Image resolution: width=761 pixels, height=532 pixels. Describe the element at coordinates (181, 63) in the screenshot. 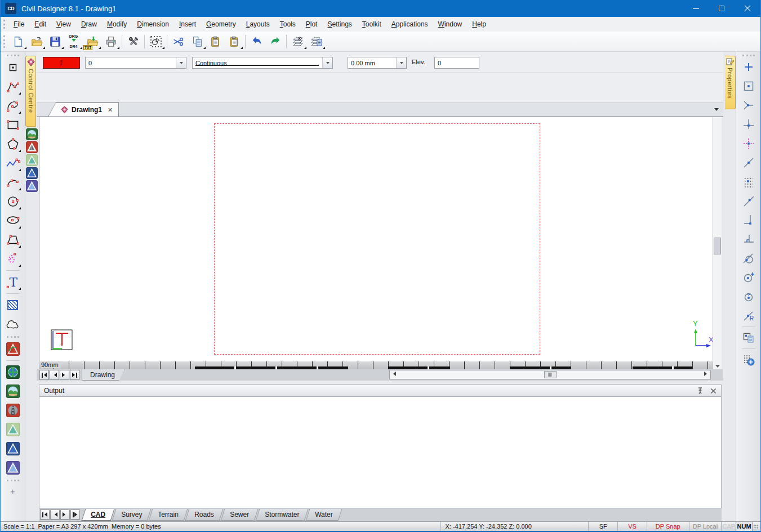

I see `layer-combo-dropdown-icon` at that location.